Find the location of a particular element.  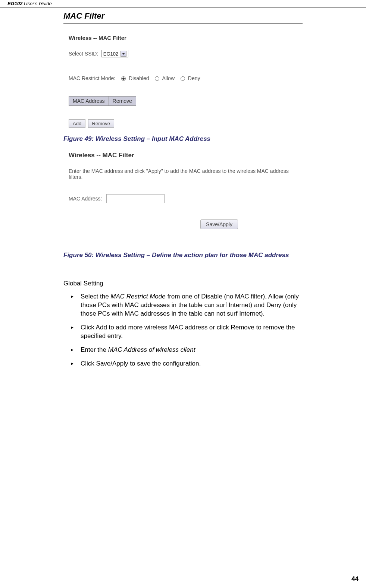

list-item: Select the MAC Restrict Mode from one of… is located at coordinates (188, 306).